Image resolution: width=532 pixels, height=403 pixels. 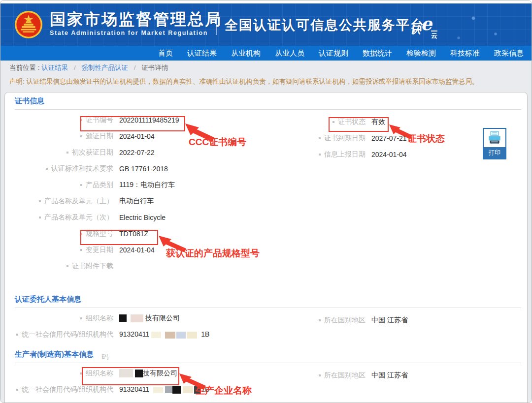 I want to click on field-row-change-date: 变更日期 2024-01-04, so click(x=167, y=250).